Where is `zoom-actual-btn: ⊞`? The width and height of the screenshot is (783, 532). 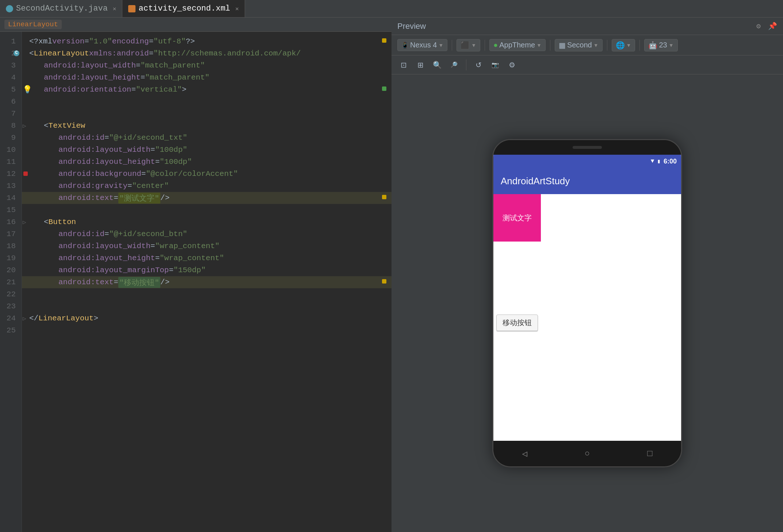 zoom-actual-btn: ⊞ is located at coordinates (420, 65).